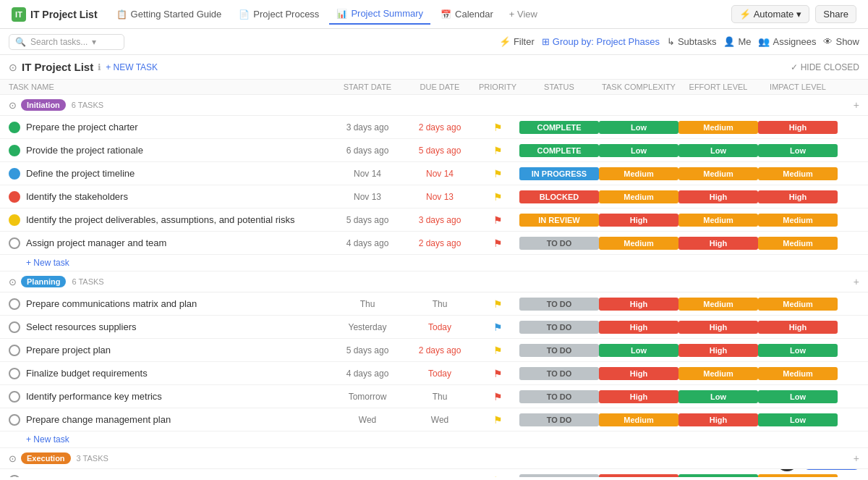 Image resolution: width=868 pixels, height=480 pixels. I want to click on complexity-badge: High, so click(639, 220).